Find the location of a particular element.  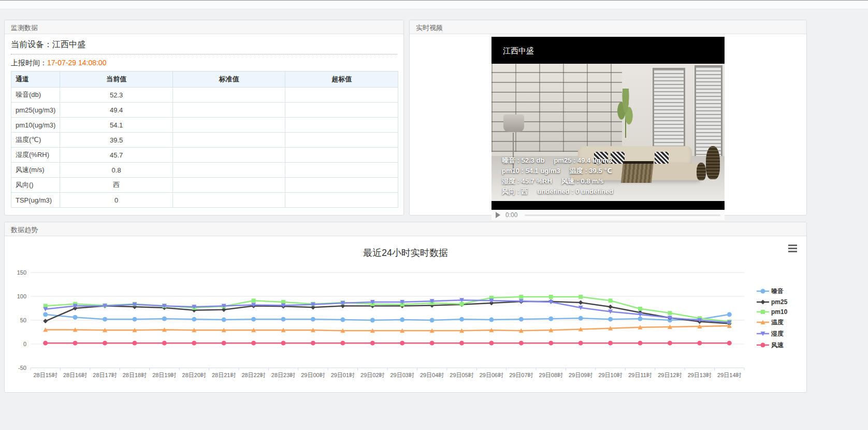

svg-text: 29日12时 is located at coordinates (670, 375).